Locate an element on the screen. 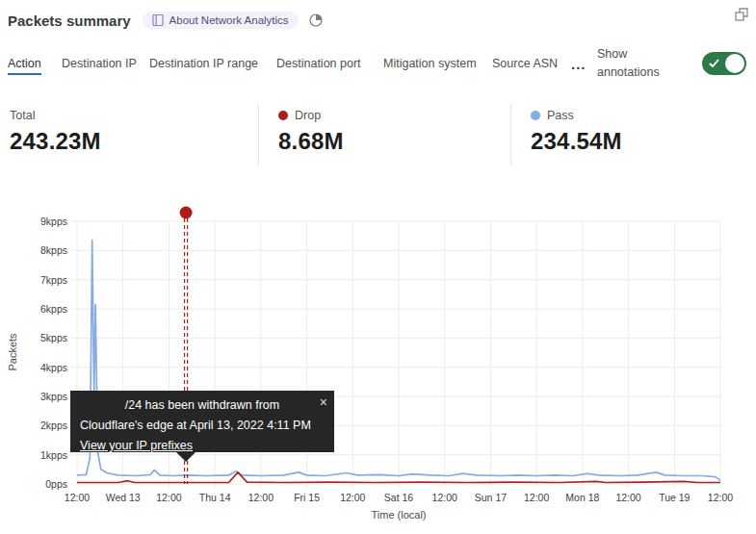 Image resolution: width=756 pixels, height=534 pixels. y-tick-label: 6kpps is located at coordinates (34, 309).